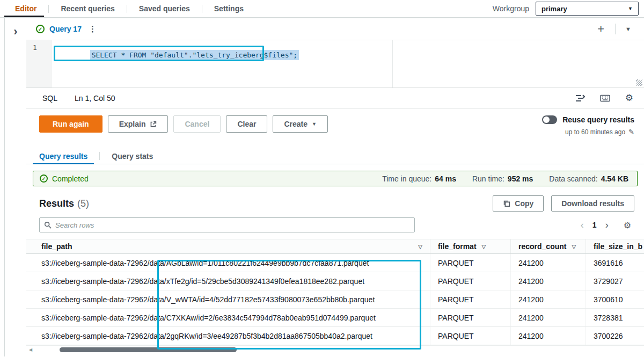 This screenshot has width=644, height=364. Describe the element at coordinates (195, 55) in the screenshot. I see `sql-statement: SELECT * FROM "default"."lets_try_iceber…` at that location.